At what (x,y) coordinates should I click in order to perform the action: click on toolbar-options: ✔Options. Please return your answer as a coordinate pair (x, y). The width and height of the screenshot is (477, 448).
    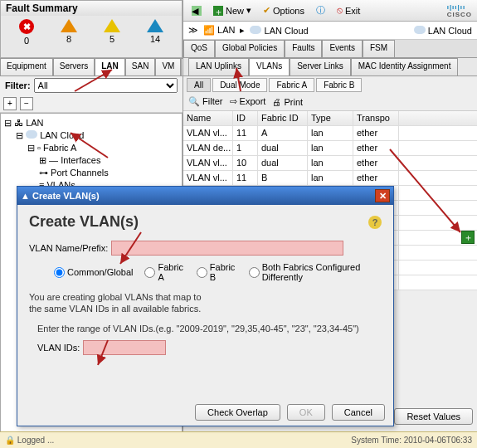
    Looking at the image, I should click on (284, 10).